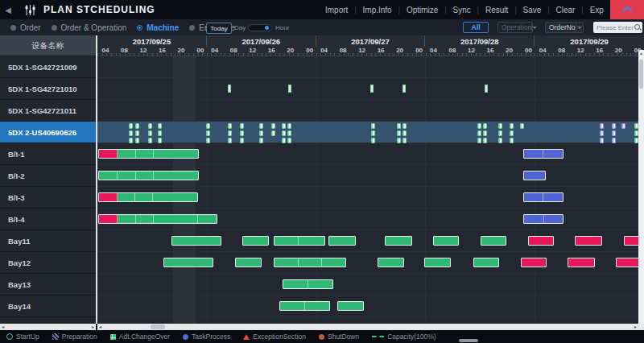 The width and height of the screenshot is (644, 343). Describe the element at coordinates (48, 176) in the screenshot. I see `device-row-b-i-2: B/I-2` at that location.